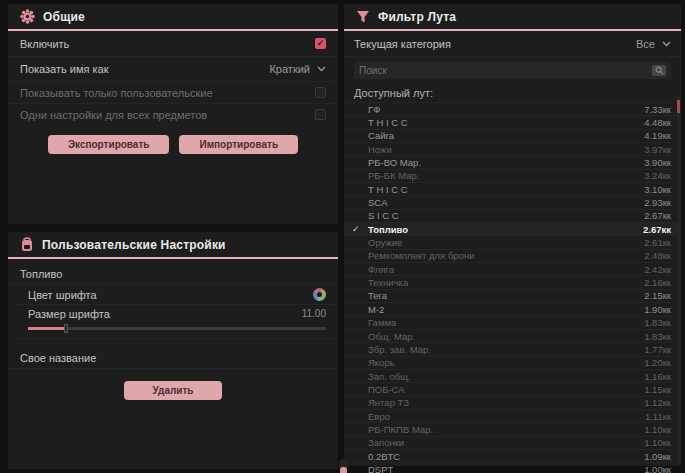  Describe the element at coordinates (512, 404) in the screenshot. I see `list-item: Янтар ТЗ1.12кк` at that location.